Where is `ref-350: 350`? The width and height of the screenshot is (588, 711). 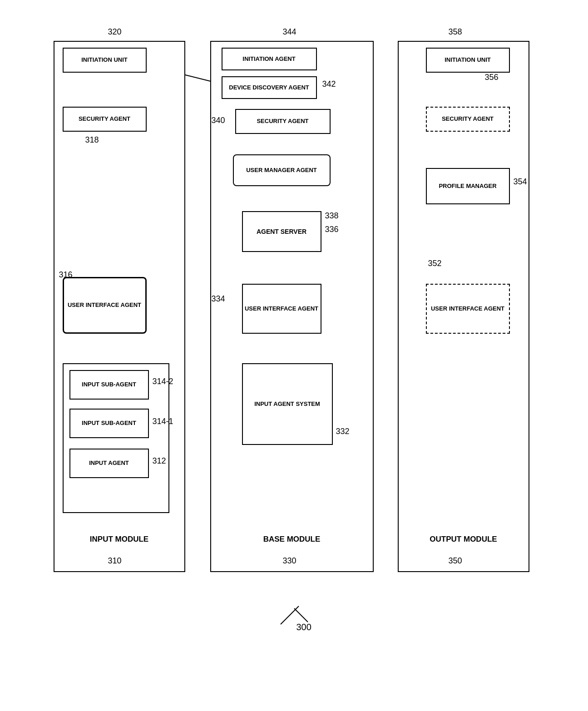
ref-350: 350 is located at coordinates (455, 561).